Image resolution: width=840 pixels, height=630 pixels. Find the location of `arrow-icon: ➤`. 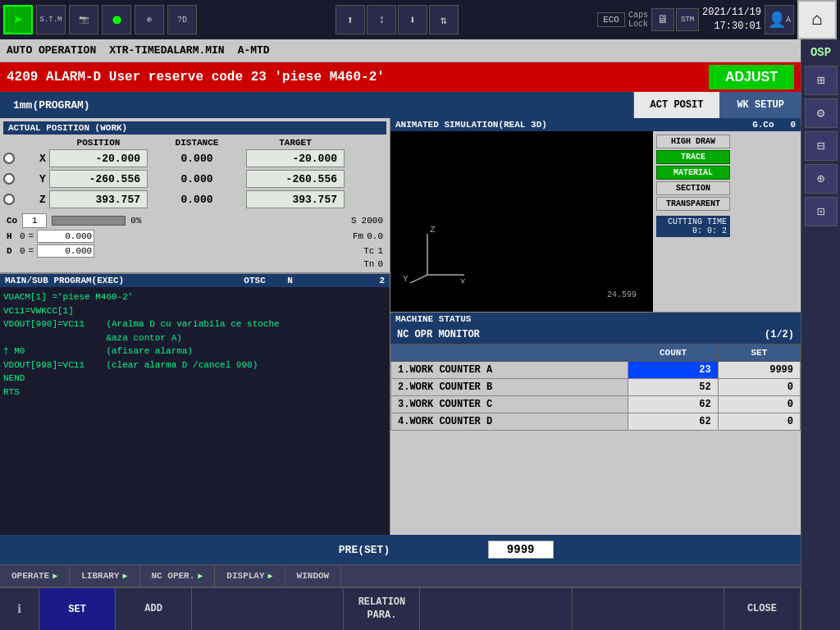

arrow-icon: ➤ is located at coordinates (18, 20).